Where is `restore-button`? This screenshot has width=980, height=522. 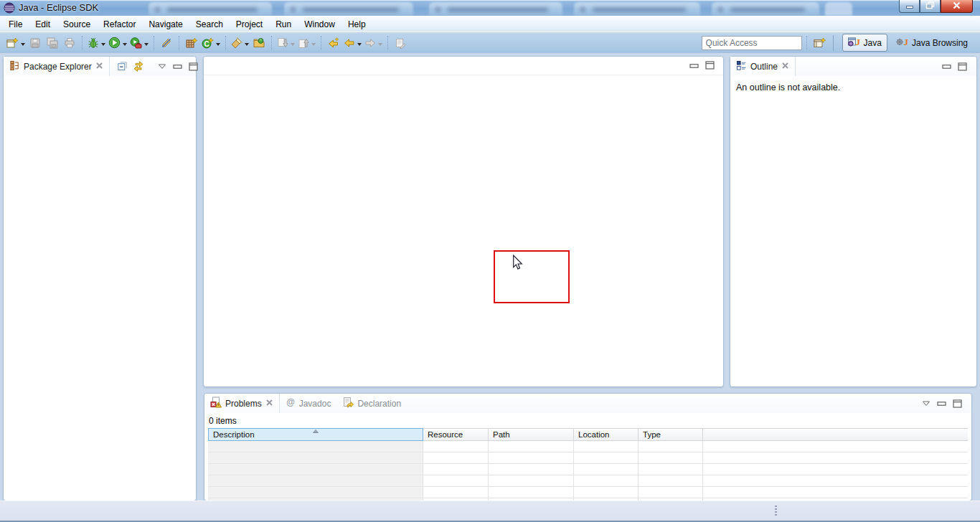 restore-button is located at coordinates (930, 6).